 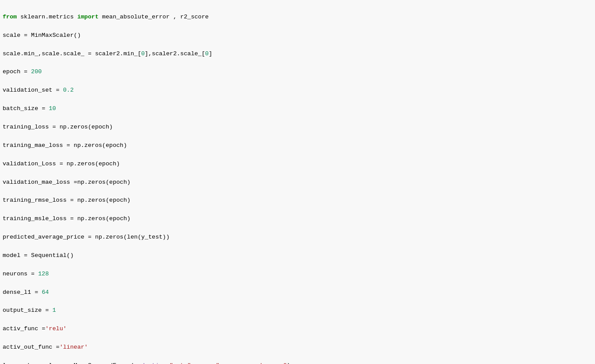 What do you see at coordinates (297, 72) in the screenshot?
I see `line-4: epoch = 200` at bounding box center [297, 72].